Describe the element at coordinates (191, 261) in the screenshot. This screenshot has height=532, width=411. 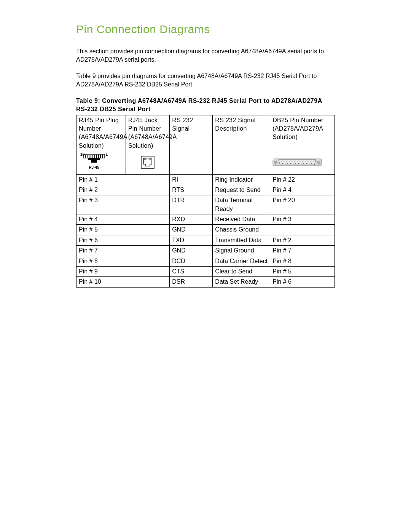
I see `cell-signal: DCD` at that location.